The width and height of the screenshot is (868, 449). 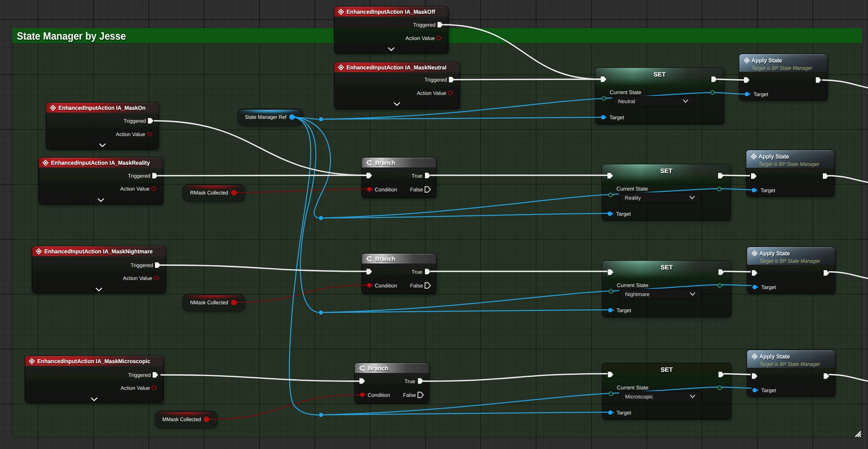 What do you see at coordinates (94, 362) in the screenshot?
I see `svg-text:EnhancedInputAction IA_MaskMic: EnhancedInputAction IA_MaskMicroscopic` at bounding box center [94, 362].